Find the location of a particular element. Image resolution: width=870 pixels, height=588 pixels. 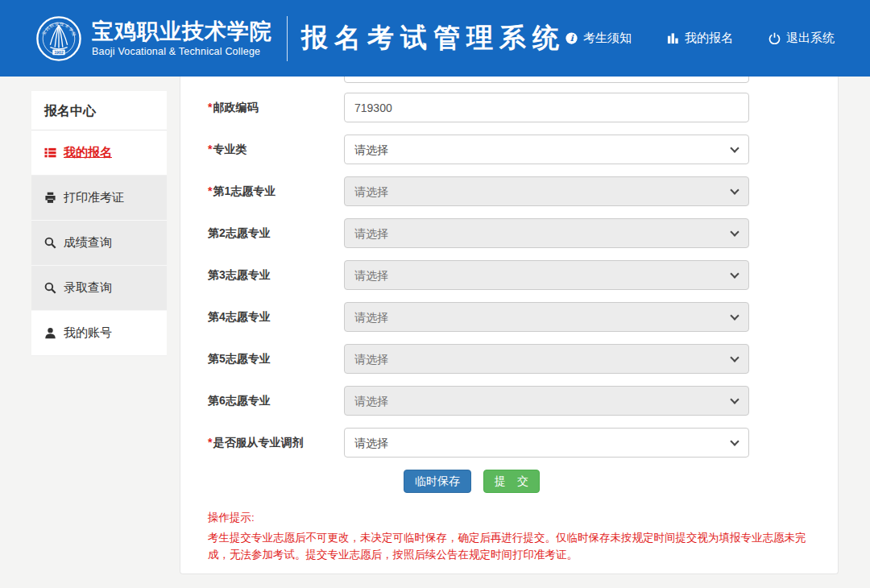

system-title: 报名考试管理系统 is located at coordinates (433, 39).